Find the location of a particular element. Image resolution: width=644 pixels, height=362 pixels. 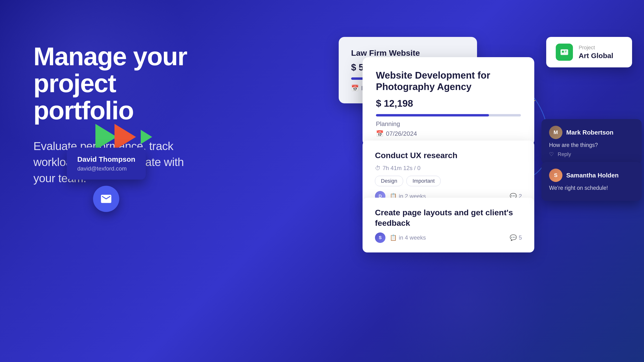

art-global-text: Project Art Global is located at coordinates (596, 52).